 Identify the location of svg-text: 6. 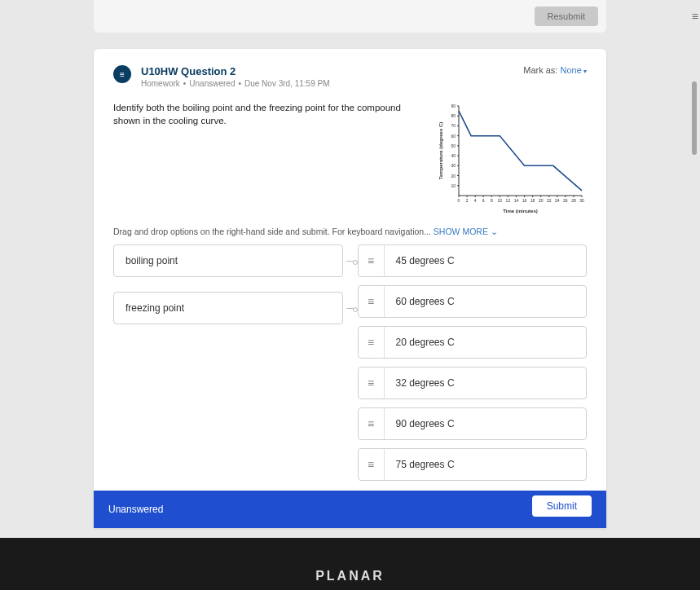
(484, 200).